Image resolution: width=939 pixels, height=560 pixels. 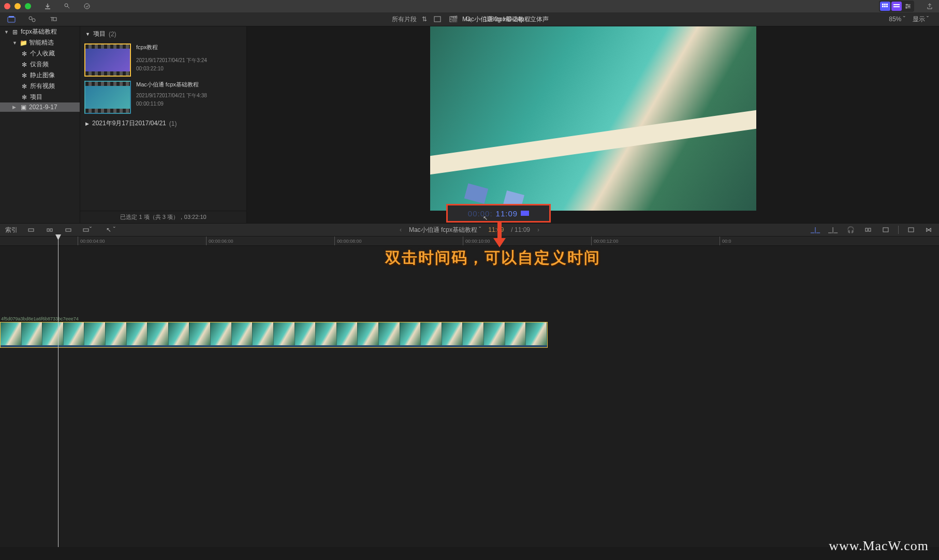 What do you see at coordinates (172, 48) in the screenshot?
I see `project-name: fcpx教程` at bounding box center [172, 48].